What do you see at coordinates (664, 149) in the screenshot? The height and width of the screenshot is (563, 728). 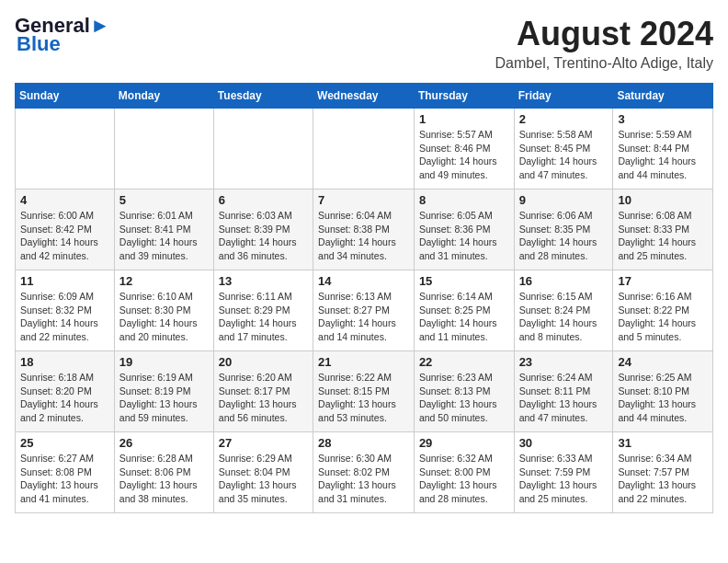 I see `calendar-cell: 3Sunrise: 5:59 AMSunset: 8:44 PMDaylight…` at bounding box center [664, 149].